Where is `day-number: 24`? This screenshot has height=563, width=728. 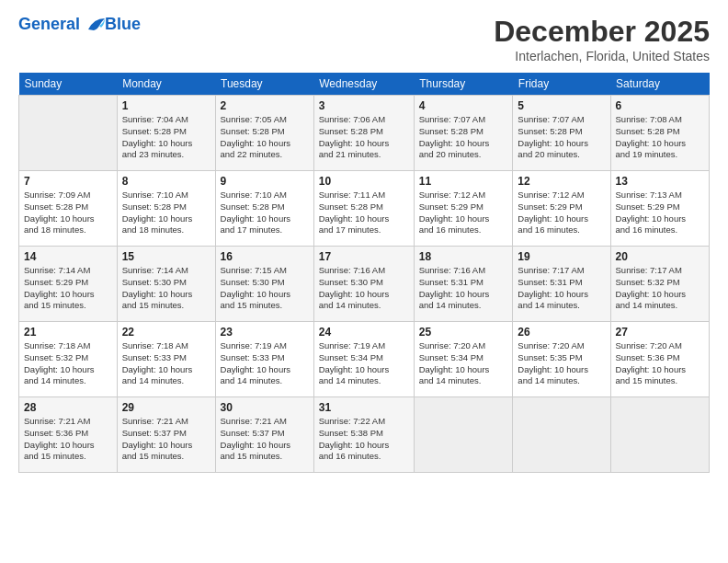 day-number: 24 is located at coordinates (364, 332).